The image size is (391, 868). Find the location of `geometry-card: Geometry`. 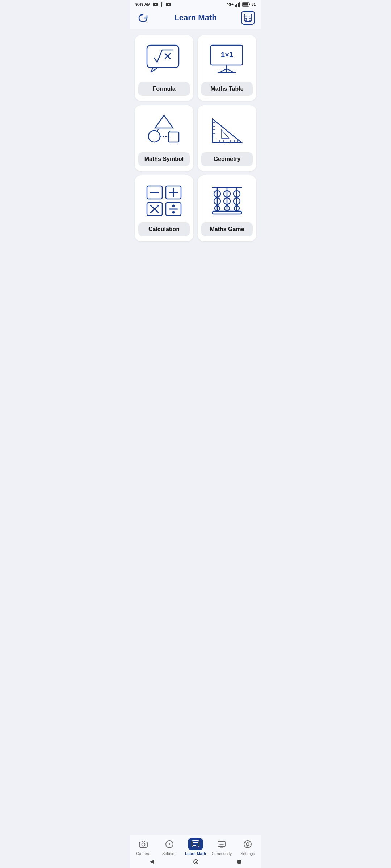

geometry-card: Geometry is located at coordinates (227, 138).